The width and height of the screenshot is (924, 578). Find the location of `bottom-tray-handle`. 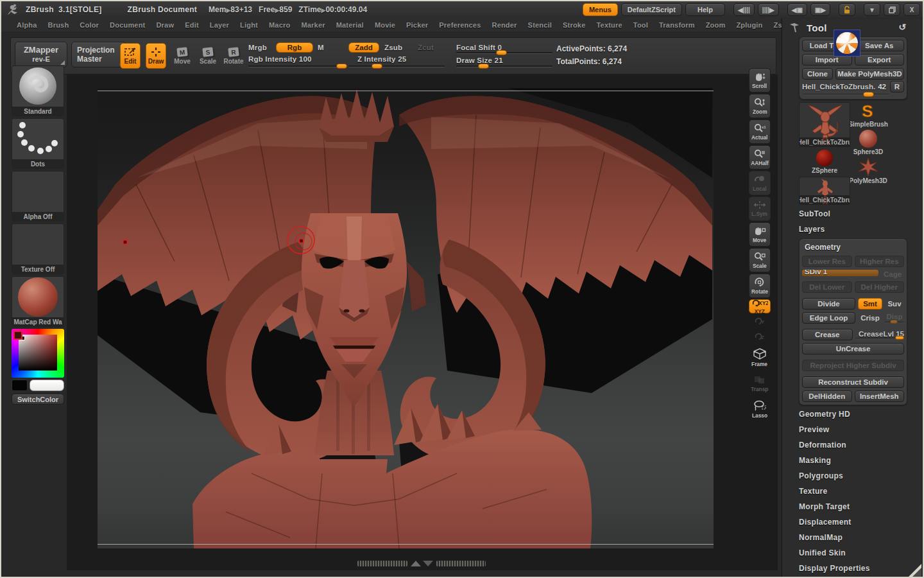

bottom-tray-handle is located at coordinates (422, 563).